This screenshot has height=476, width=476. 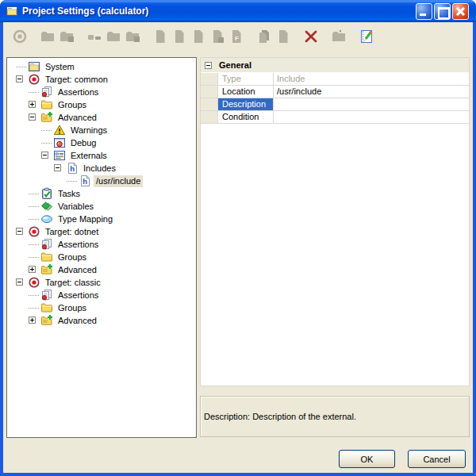 I want to click on tree-item-tasks: Tasks, so click(x=102, y=194).